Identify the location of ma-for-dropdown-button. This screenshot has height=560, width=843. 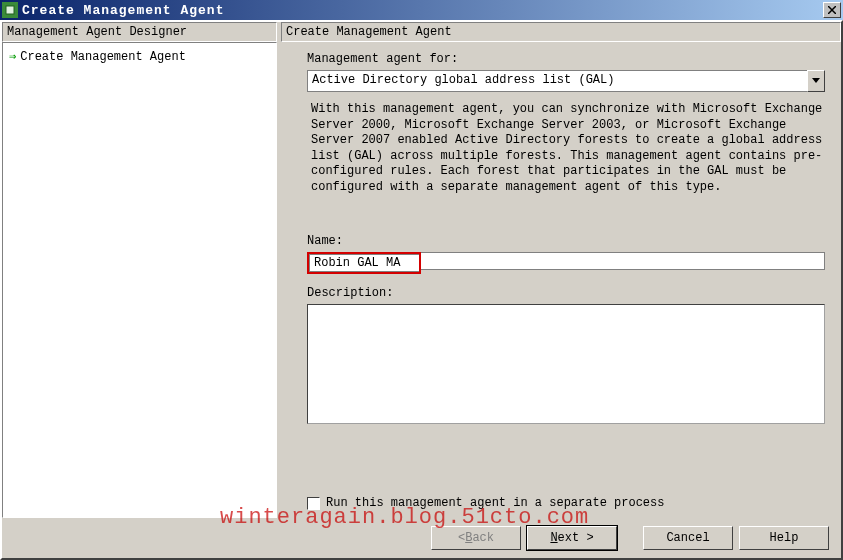
(816, 81).